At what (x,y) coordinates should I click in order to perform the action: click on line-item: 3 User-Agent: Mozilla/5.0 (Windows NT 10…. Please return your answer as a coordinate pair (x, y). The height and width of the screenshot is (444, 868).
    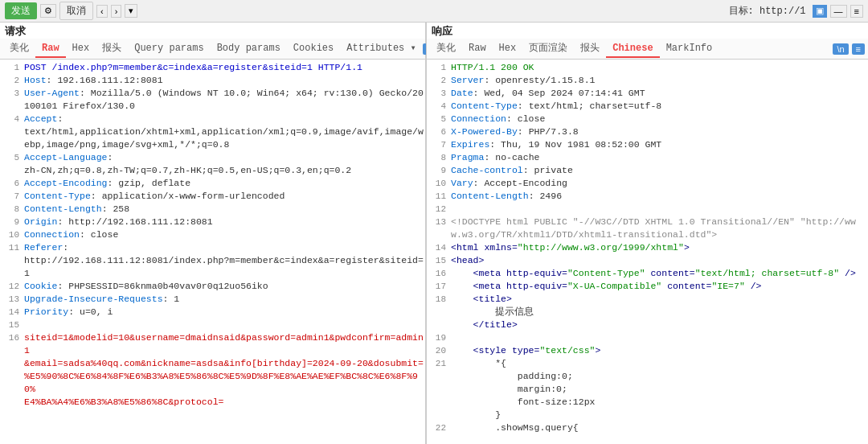
    Looking at the image, I should click on (212, 100).